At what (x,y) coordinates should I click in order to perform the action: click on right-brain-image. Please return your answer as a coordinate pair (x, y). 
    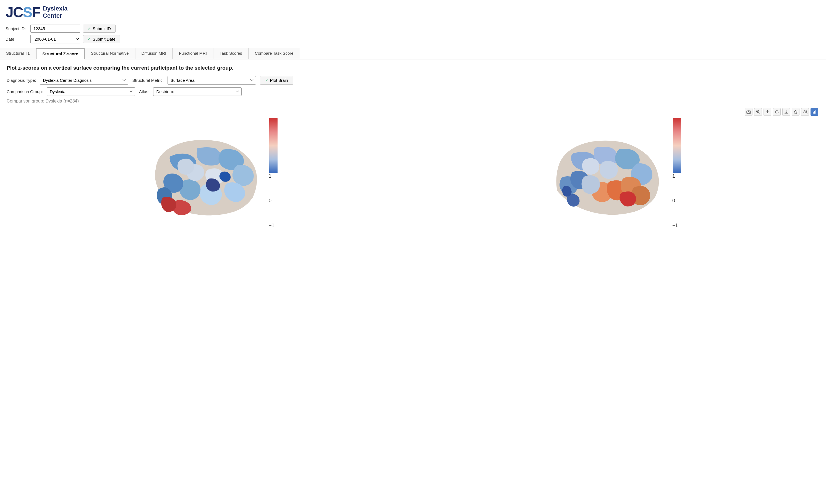
    Looking at the image, I should click on (607, 173).